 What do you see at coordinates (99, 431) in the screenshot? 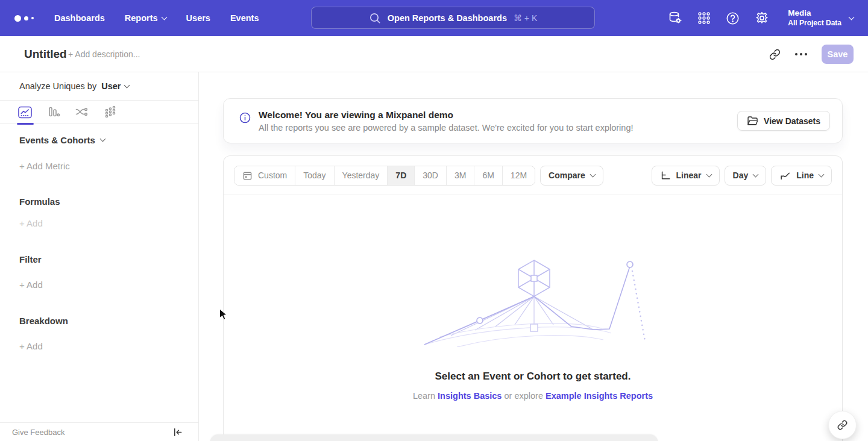
I see `sidebar-footer: Give Feedback` at bounding box center [99, 431].